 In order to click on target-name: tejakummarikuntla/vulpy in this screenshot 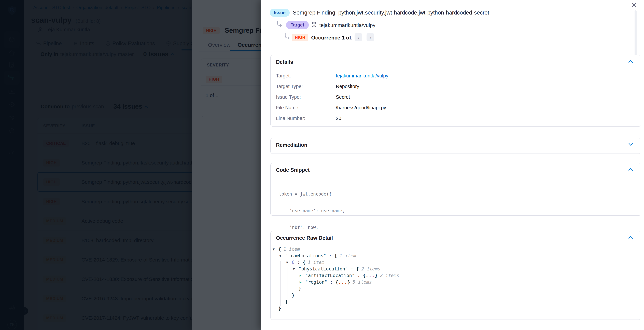, I will do `click(348, 25)`.